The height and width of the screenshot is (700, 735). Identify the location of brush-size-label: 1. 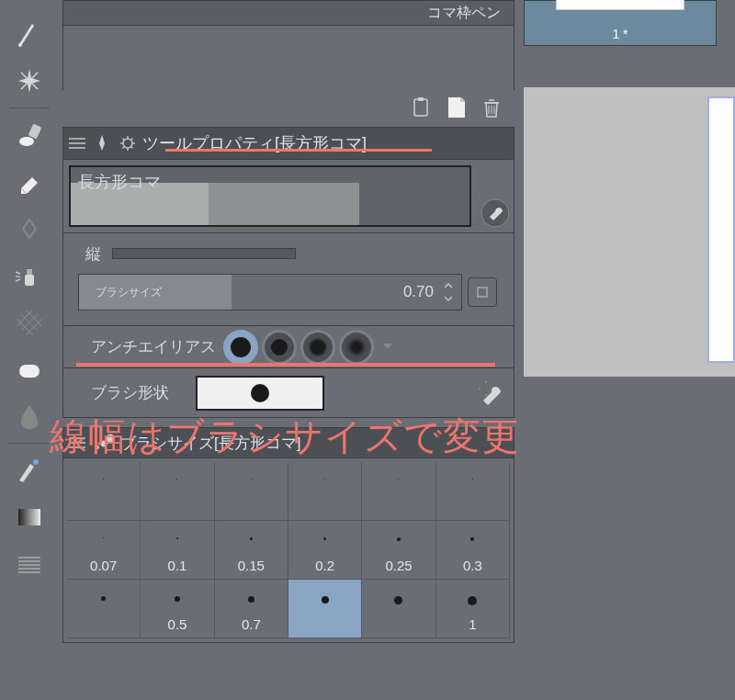
(472, 625).